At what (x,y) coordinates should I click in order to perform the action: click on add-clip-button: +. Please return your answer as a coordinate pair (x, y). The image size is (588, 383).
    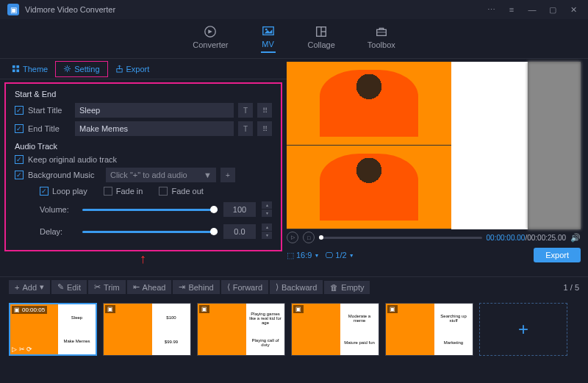
    Looking at the image, I should click on (523, 329).